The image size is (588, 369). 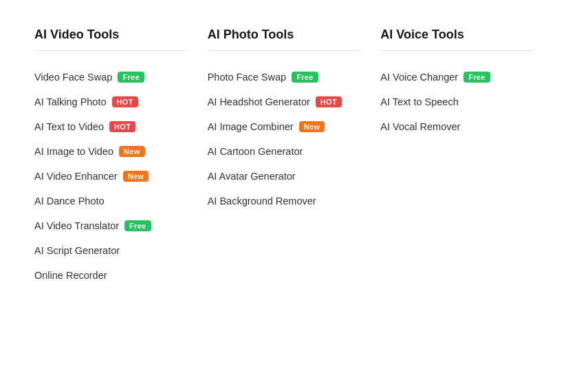 I want to click on column-title-photo: AI Photo Tools, so click(x=284, y=34).